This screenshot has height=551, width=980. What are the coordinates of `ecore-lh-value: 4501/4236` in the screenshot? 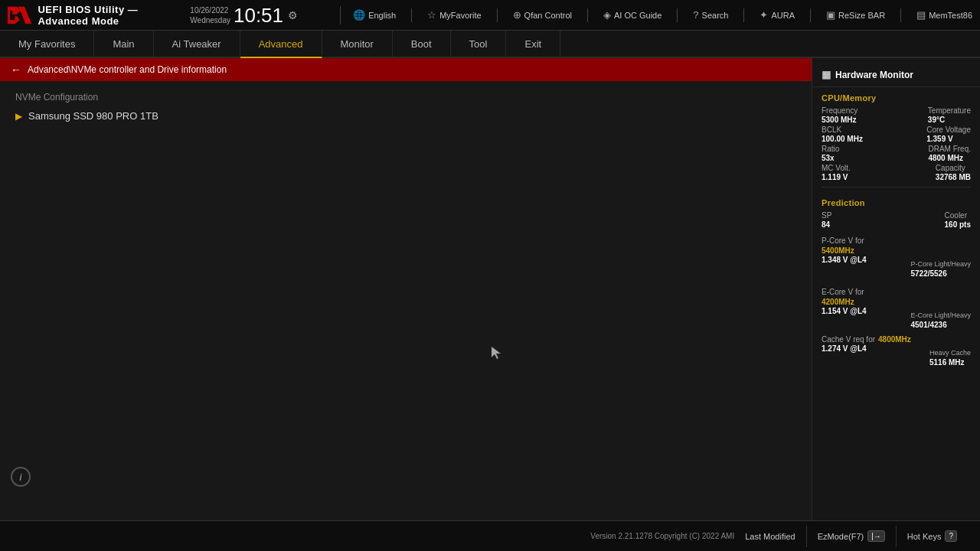 It's located at (940, 324).